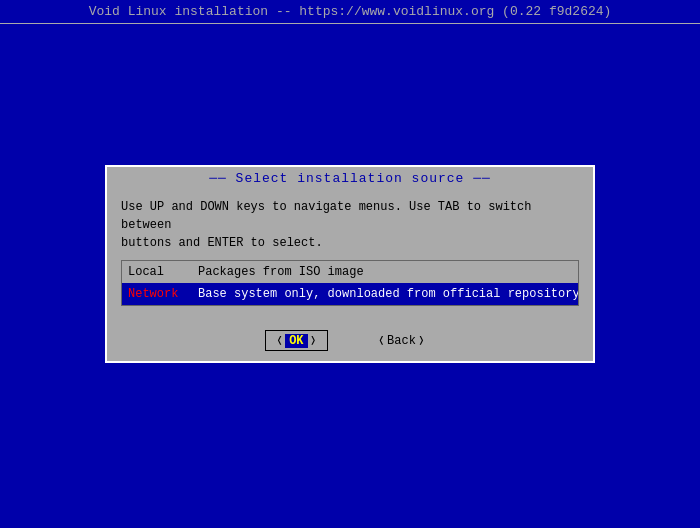  Describe the element at coordinates (350, 272) in the screenshot. I see `menu-item-local: Local Packages from ISO image` at that location.